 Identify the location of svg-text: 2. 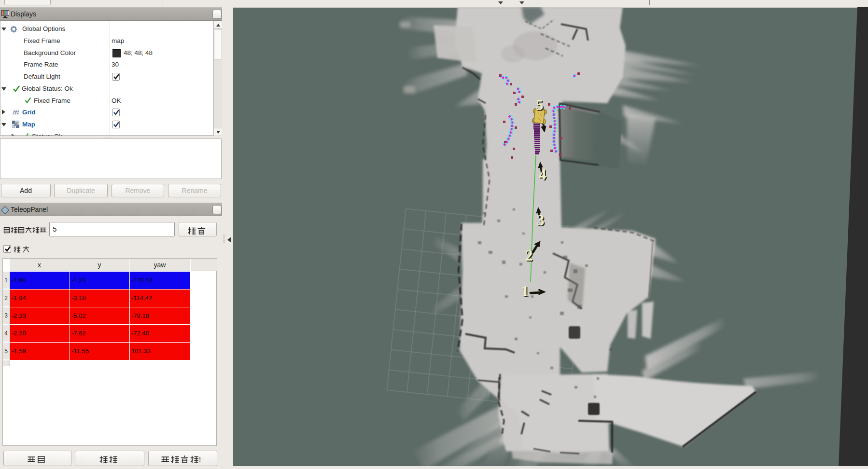
(529, 256).